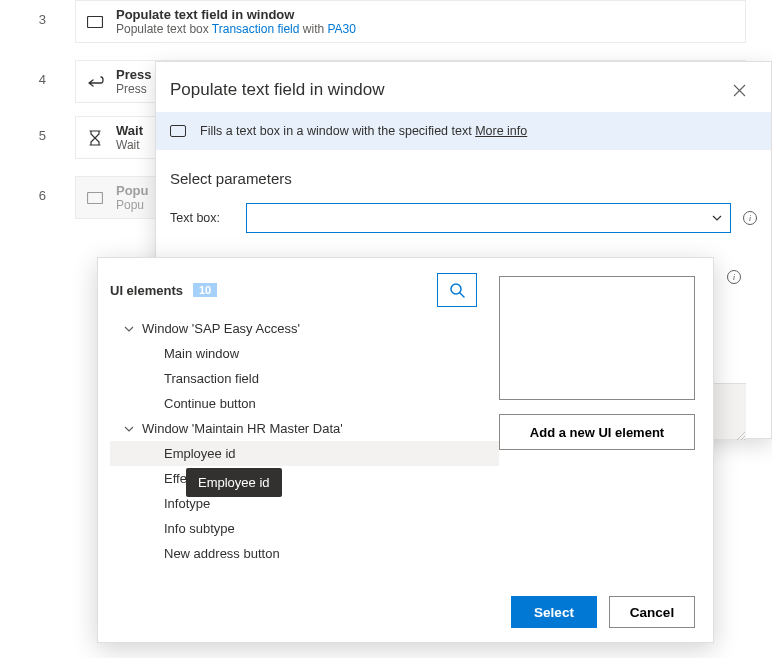  What do you see at coordinates (205, 290) in the screenshot?
I see `count-badge: 10` at bounding box center [205, 290].